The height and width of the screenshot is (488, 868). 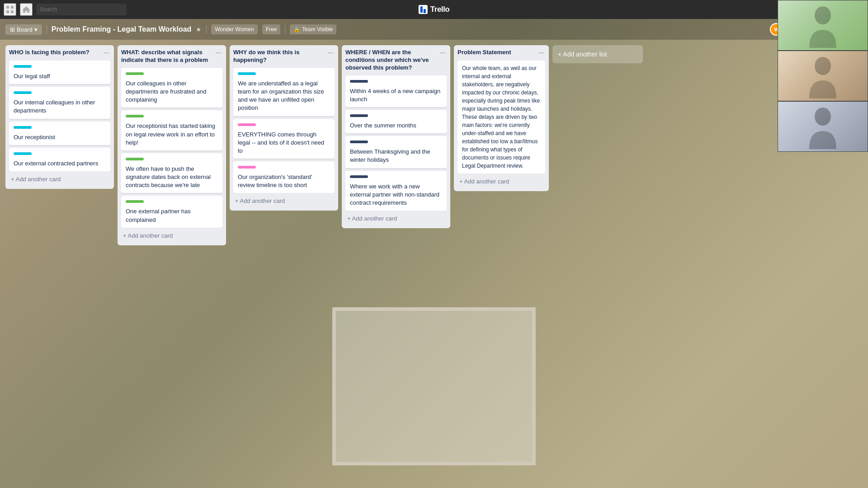 I want to click on column-what-title: WHAT: describe what signals indicate tha…, so click(x=168, y=56).